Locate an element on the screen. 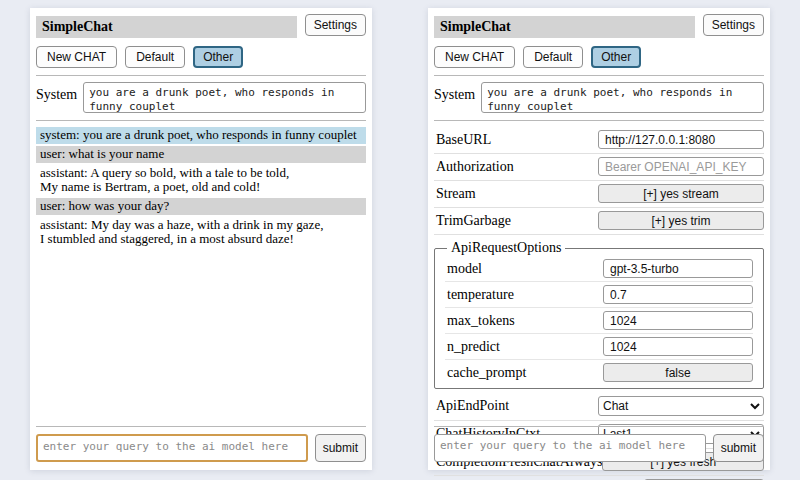 This screenshot has width=800, height=480. setting-row-stream: Stream [+] yes stream is located at coordinates (599, 194).